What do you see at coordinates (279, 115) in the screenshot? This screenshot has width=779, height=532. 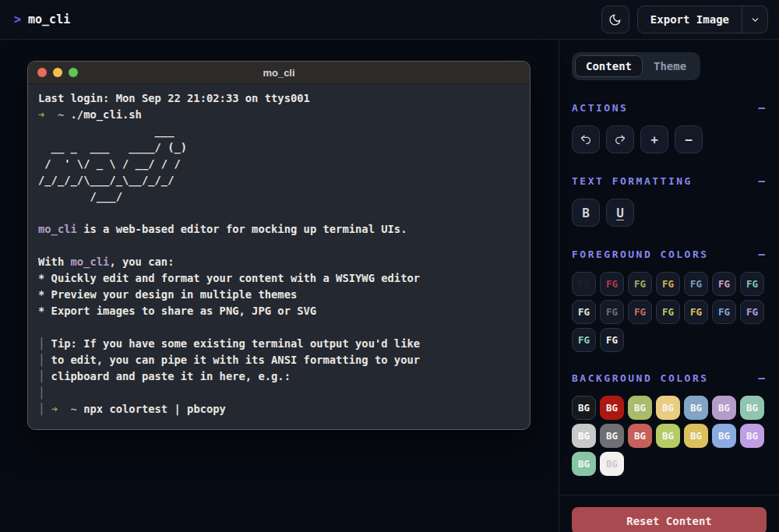 I see `terminal-line: ➜ ~ ./mo_cli.sh` at bounding box center [279, 115].